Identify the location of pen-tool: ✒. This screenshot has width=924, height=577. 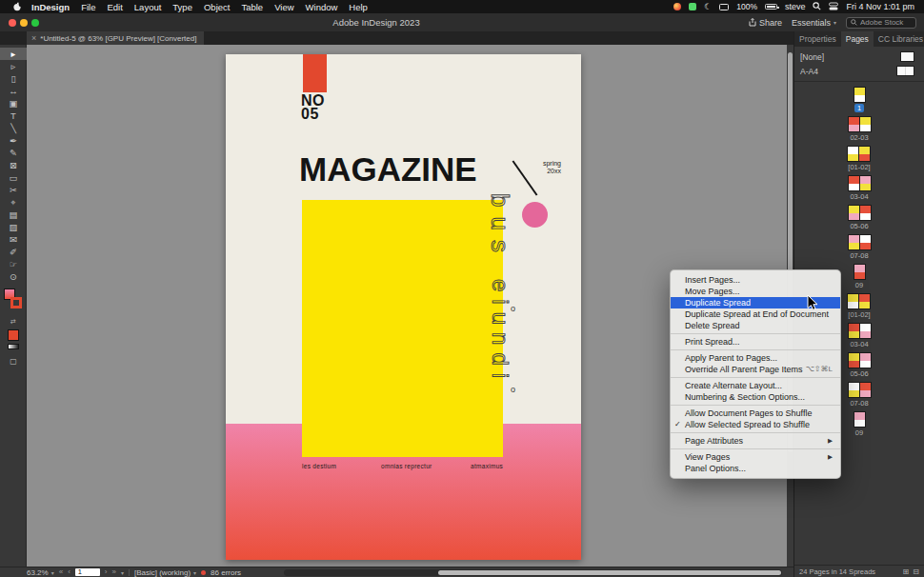
(13, 141).